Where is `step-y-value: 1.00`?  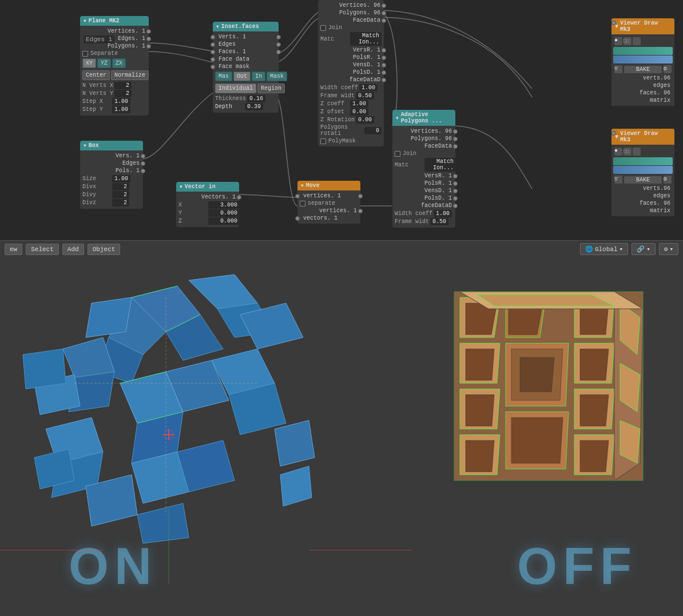 step-y-value: 1.00 is located at coordinates (121, 110).